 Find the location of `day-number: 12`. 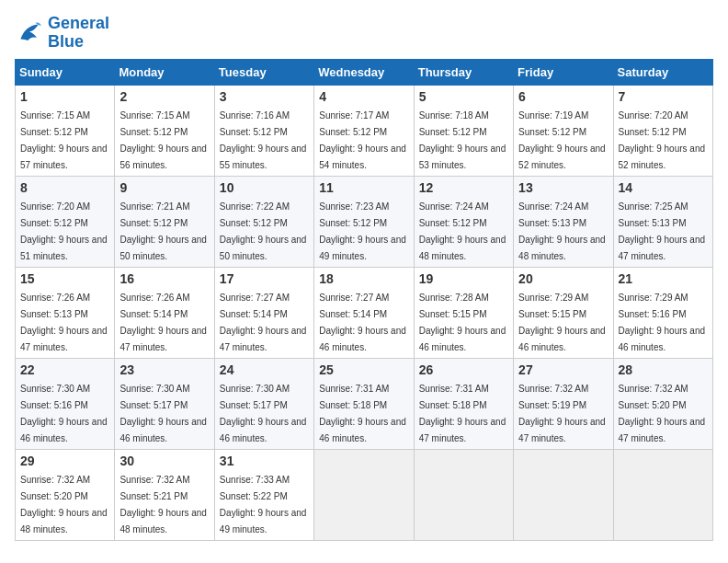

day-number: 12 is located at coordinates (463, 188).